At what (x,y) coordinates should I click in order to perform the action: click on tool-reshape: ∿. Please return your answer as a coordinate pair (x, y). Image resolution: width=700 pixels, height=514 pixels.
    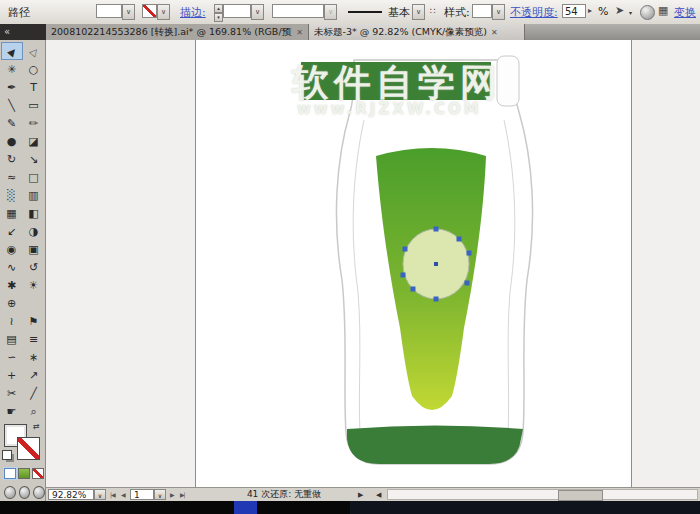
    Looking at the image, I should click on (12, 267).